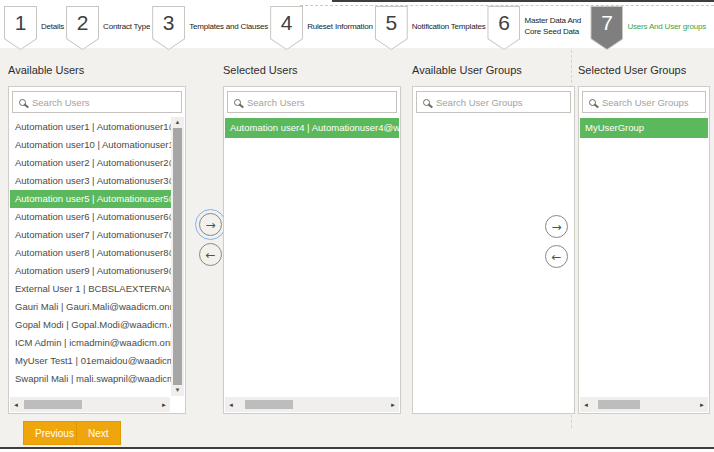 Image resolution: width=714 pixels, height=452 pixels. What do you see at coordinates (178, 390) in the screenshot?
I see `scroll-down-icon: ▼` at bounding box center [178, 390].